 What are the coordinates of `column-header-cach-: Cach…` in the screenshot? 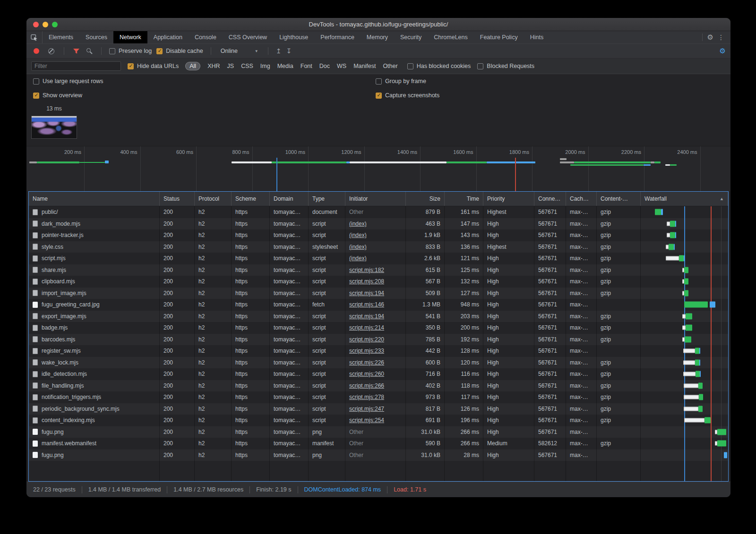 It's located at (581, 199).